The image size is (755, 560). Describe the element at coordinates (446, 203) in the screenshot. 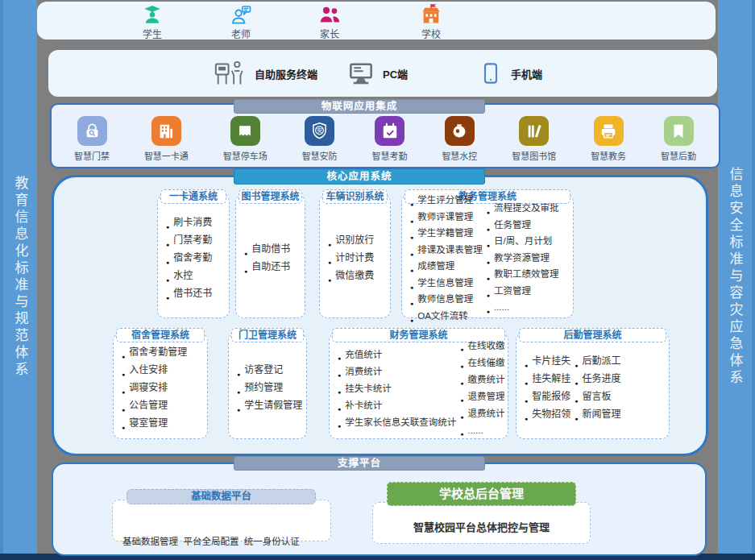

I see `feature-item: ●学生评分管理` at that location.